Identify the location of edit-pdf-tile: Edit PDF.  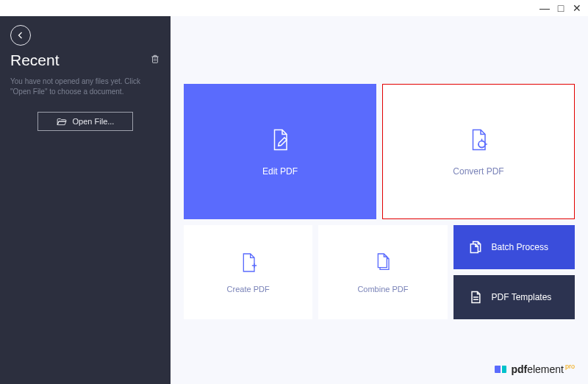
(280, 152).